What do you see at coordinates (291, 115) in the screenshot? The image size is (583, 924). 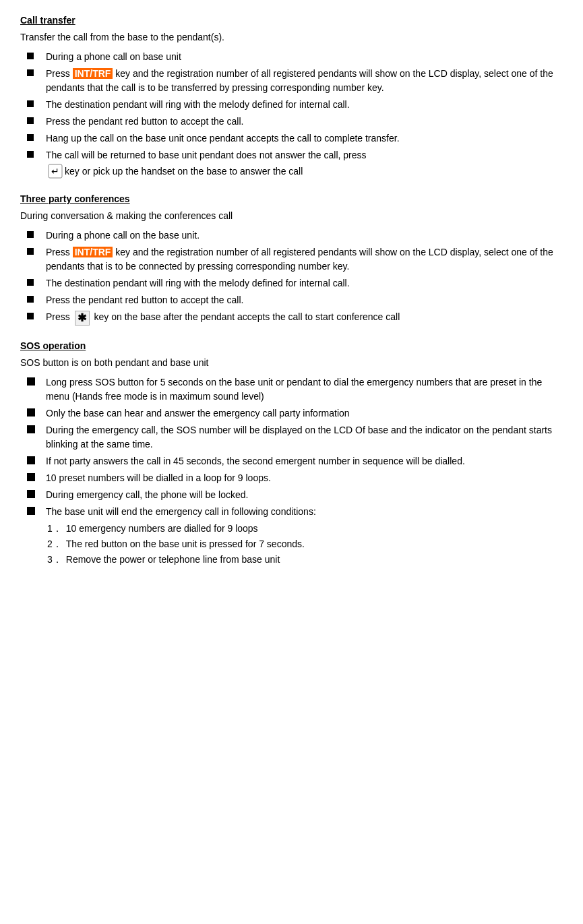 I see `call-transfer-list: During a phone call on base unit Press I…` at bounding box center [291, 115].